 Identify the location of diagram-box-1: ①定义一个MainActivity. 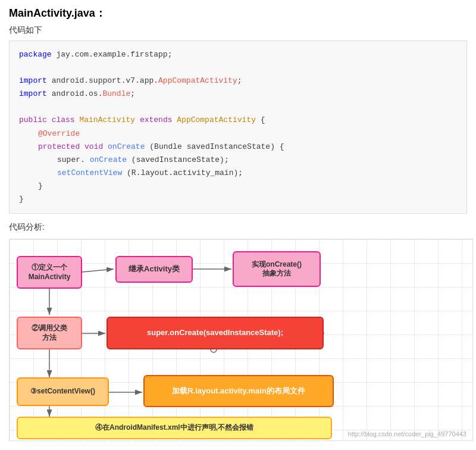
(49, 273).